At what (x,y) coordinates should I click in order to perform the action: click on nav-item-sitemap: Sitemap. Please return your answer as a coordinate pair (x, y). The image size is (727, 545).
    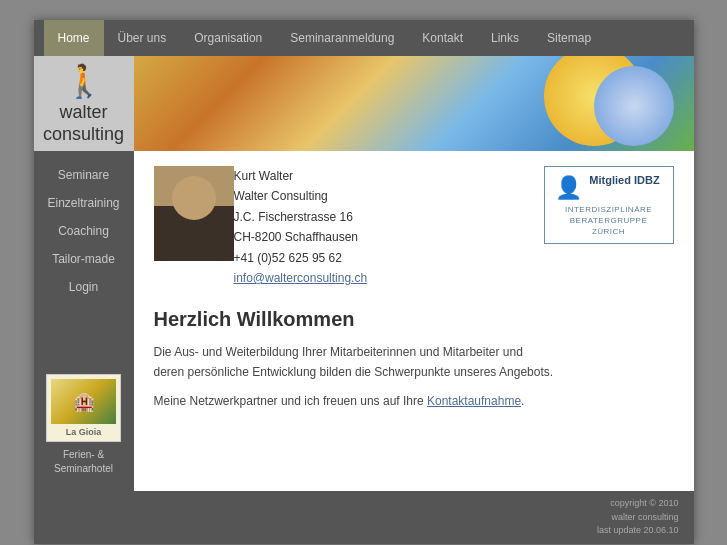
    Looking at the image, I should click on (569, 38).